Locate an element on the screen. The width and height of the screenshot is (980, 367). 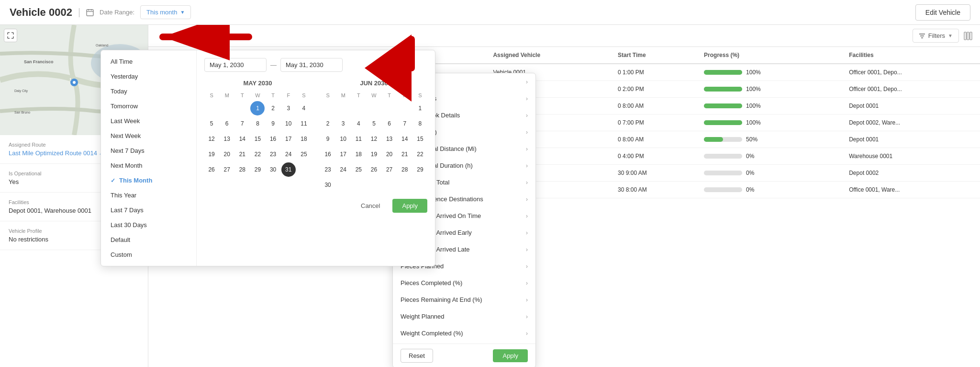
cal-day-5: 5 is located at coordinates (212, 124).